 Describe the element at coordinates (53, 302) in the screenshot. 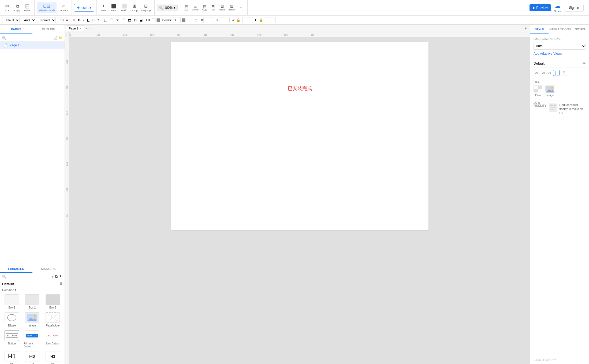

I see `widget-box3: Box 3` at that location.